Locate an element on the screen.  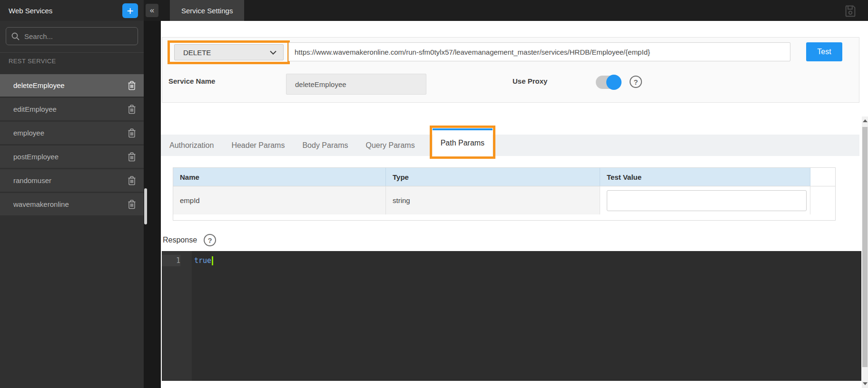
method-select: DELETE is located at coordinates (229, 52).